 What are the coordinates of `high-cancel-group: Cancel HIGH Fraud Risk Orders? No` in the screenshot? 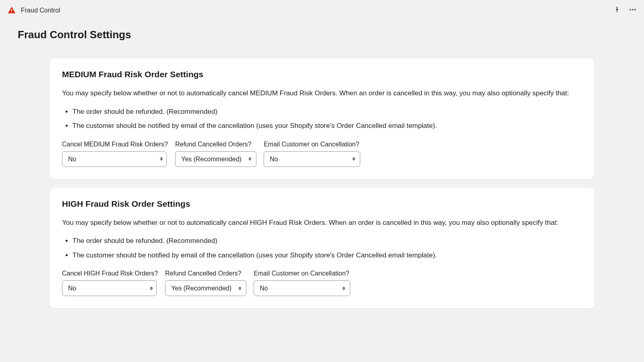 It's located at (110, 283).